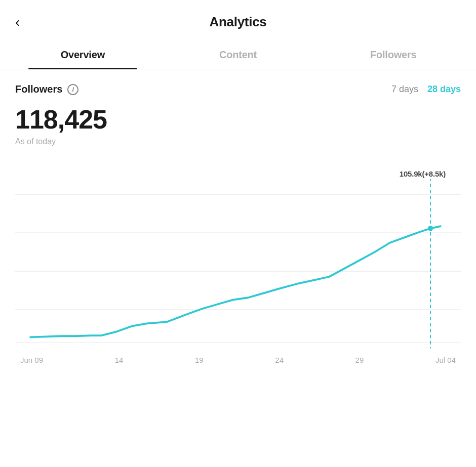 Image resolution: width=476 pixels, height=467 pixels. What do you see at coordinates (83, 55) in the screenshot?
I see `tab-overview: Overview` at bounding box center [83, 55].